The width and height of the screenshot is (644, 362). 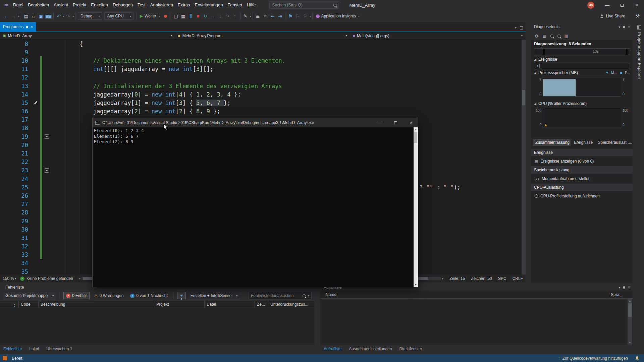 What do you see at coordinates (90, 16) in the screenshot?
I see `debug-configuration-dropdown: Debug▾` at bounding box center [90, 16].